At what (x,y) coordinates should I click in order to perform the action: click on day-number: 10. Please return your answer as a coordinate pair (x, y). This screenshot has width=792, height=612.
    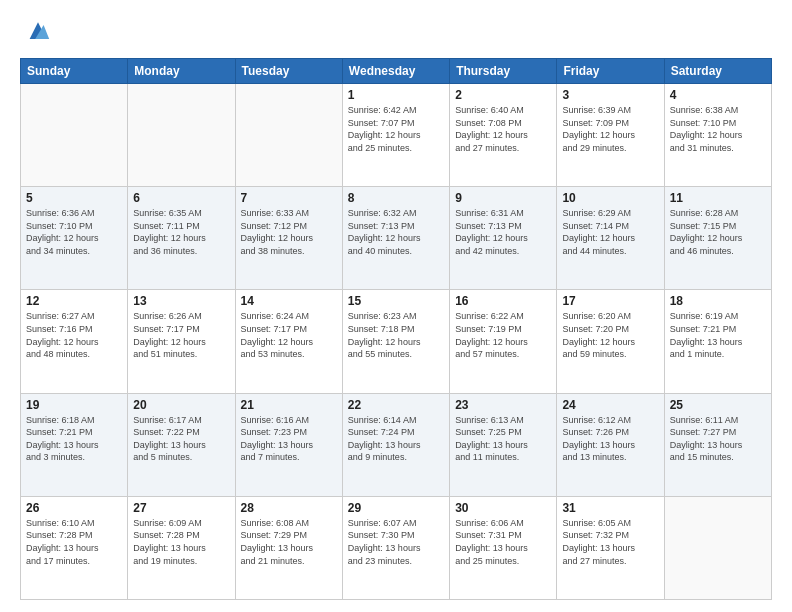
    Looking at the image, I should click on (610, 198).